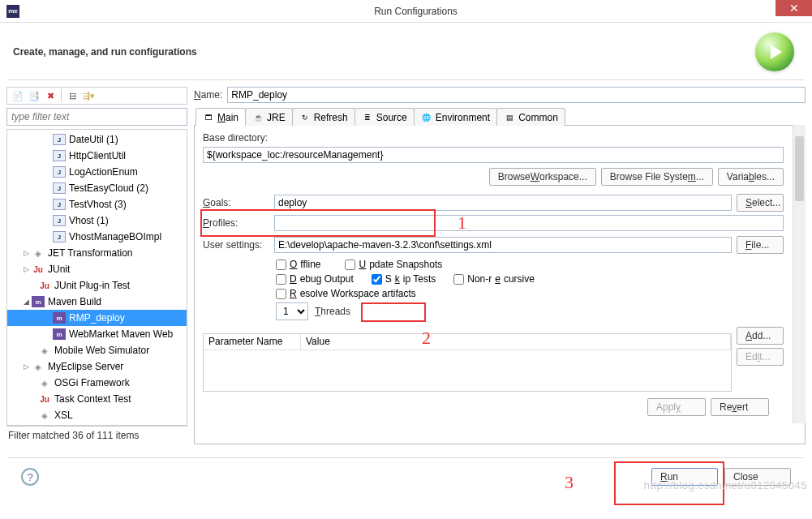 This screenshot has width=812, height=519. I want to click on left-toolbar: 📄 📑 ✖ ⊟ ⇶▾, so click(97, 96).